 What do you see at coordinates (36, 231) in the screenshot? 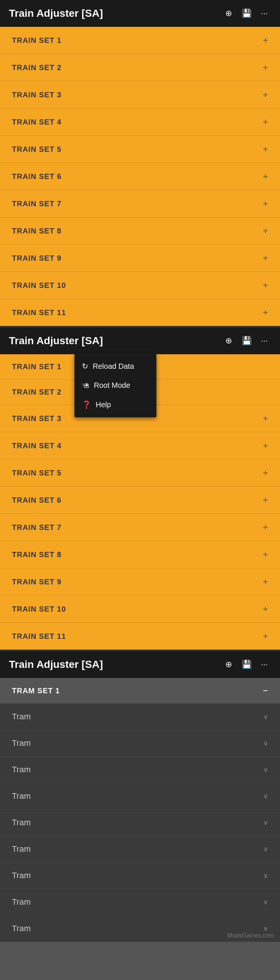
I see `train-set-name: TRAIN SET 8` at bounding box center [36, 231].